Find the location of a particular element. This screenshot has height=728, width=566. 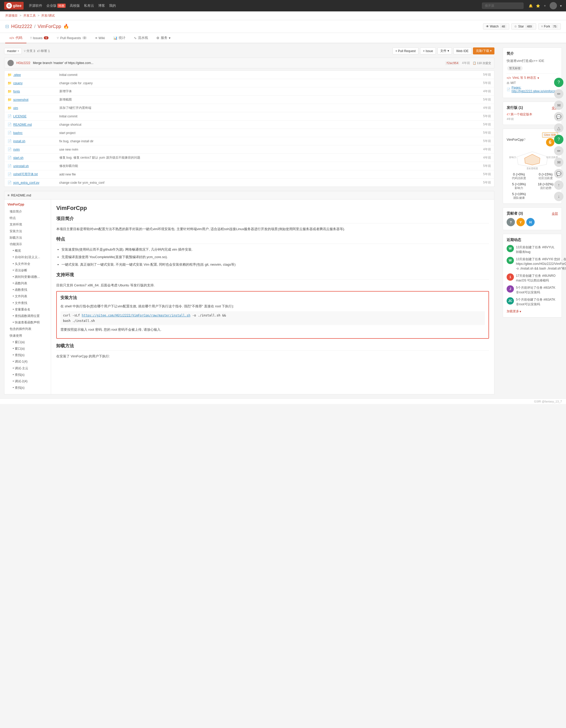

contributor-avatar: H is located at coordinates (530, 222).